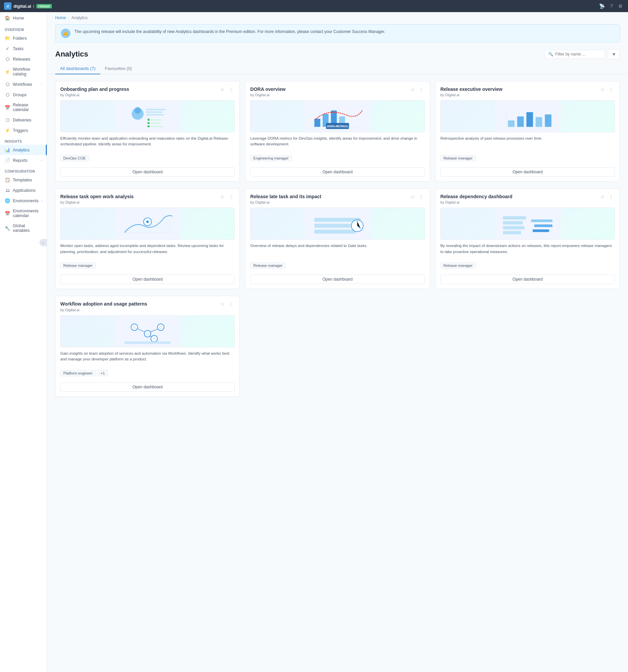 This screenshot has height=672, width=628. What do you see at coordinates (578, 54) in the screenshot?
I see `search-input` at bounding box center [578, 54].